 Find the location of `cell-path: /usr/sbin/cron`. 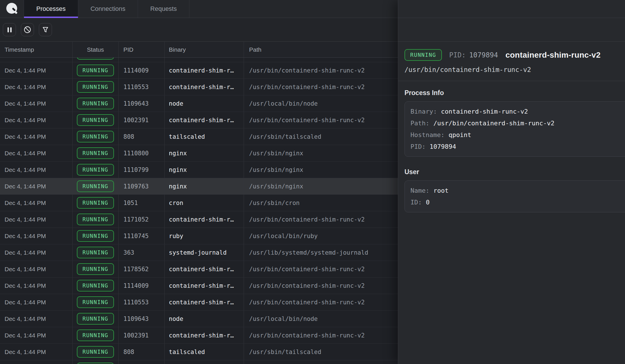

cell-path: /usr/sbin/cron is located at coordinates (321, 203).